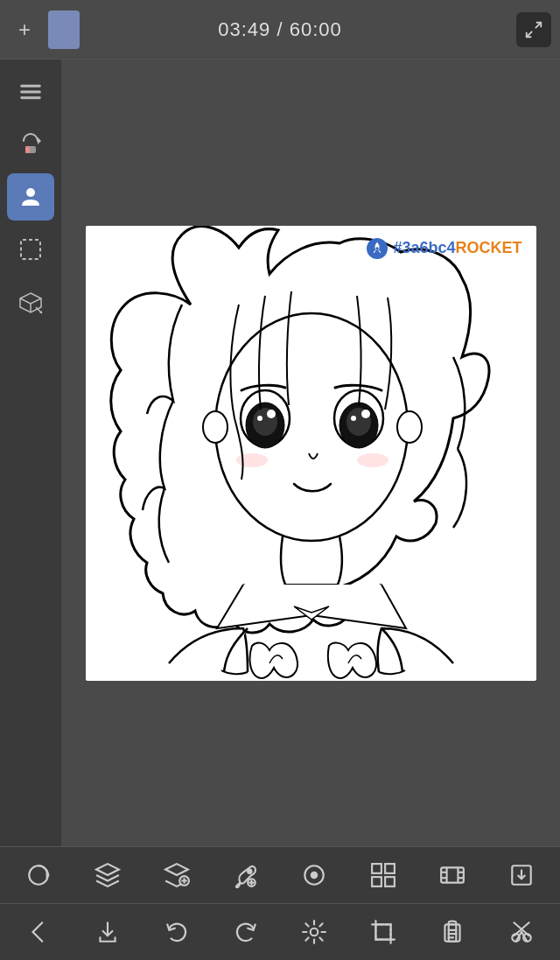 The image size is (560, 960). What do you see at coordinates (38, 932) in the screenshot?
I see `back-button` at bounding box center [38, 932].